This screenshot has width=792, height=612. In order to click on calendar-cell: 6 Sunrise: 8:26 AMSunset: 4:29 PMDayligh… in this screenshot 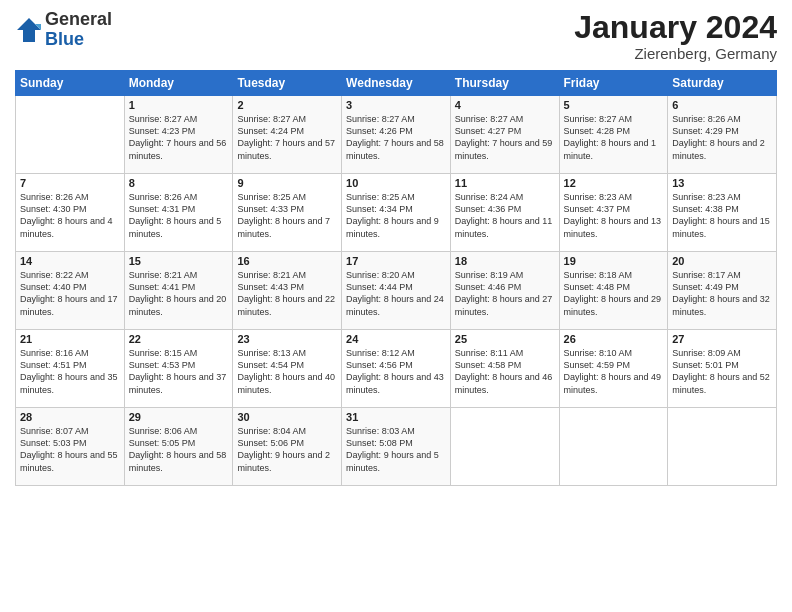, I will do `click(722, 135)`.